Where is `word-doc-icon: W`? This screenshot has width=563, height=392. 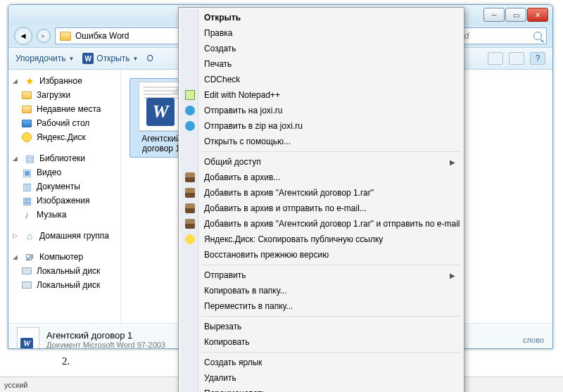
word-doc-icon: W is located at coordinates (161, 106).